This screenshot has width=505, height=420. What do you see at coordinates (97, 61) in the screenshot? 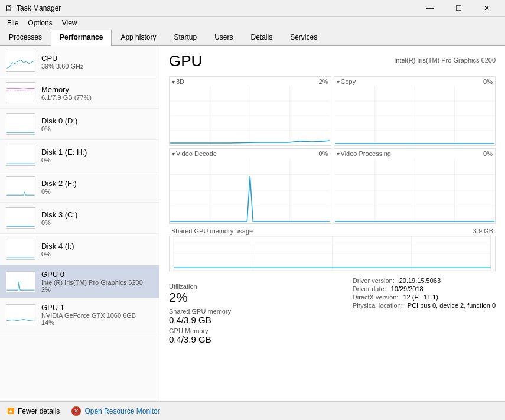
I see `cpu-info: CPU 39% 3.60 GHz` at bounding box center [97, 61].